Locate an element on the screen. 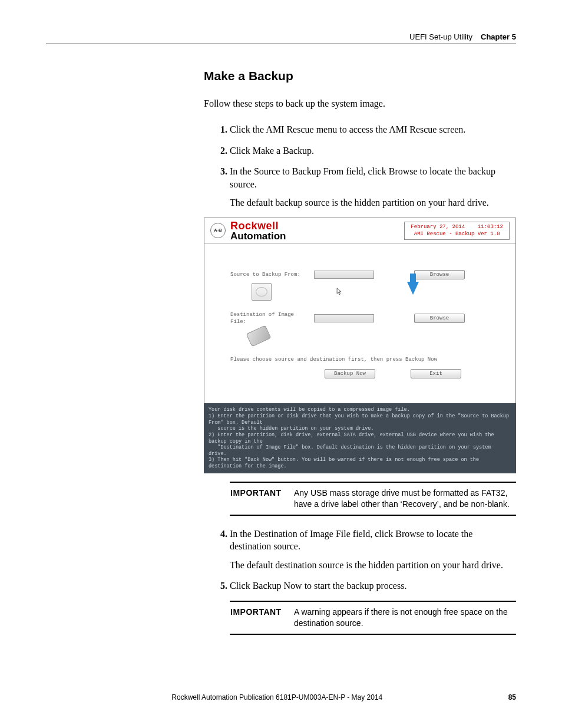 The height and width of the screenshot is (728, 562). step-4-sub: The default destination source is the hi… is located at coordinates (373, 565).